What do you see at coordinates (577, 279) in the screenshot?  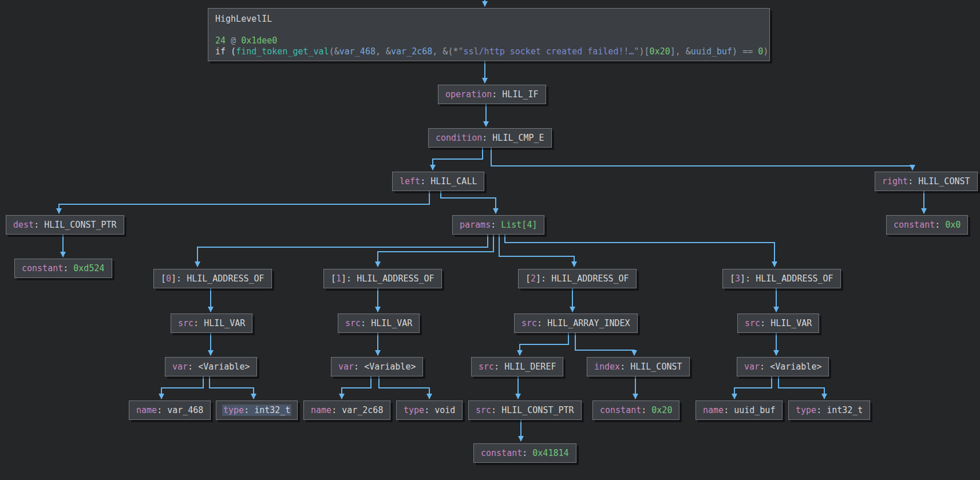 I see `node-label: [2]: HLIL_ADDRESS_OF` at bounding box center [577, 279].